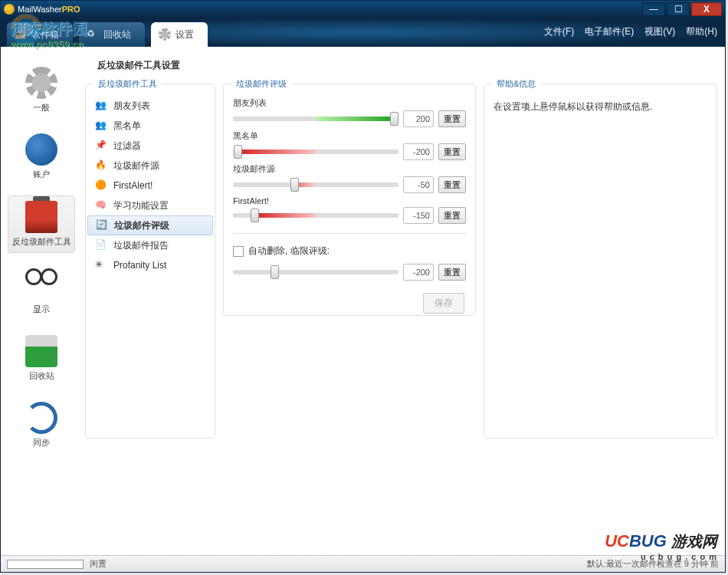 This screenshot has height=575, width=728. What do you see at coordinates (41, 291) in the screenshot?
I see `sidebar-item-display: 显示` at bounding box center [41, 291].